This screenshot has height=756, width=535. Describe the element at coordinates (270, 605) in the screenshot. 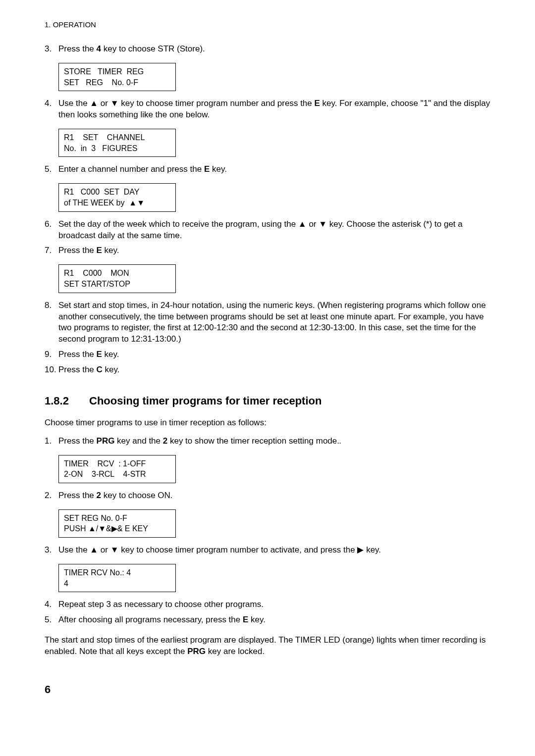

I see `step-b4: 4. Repeat step 3 as necessary to choose …` at that location.